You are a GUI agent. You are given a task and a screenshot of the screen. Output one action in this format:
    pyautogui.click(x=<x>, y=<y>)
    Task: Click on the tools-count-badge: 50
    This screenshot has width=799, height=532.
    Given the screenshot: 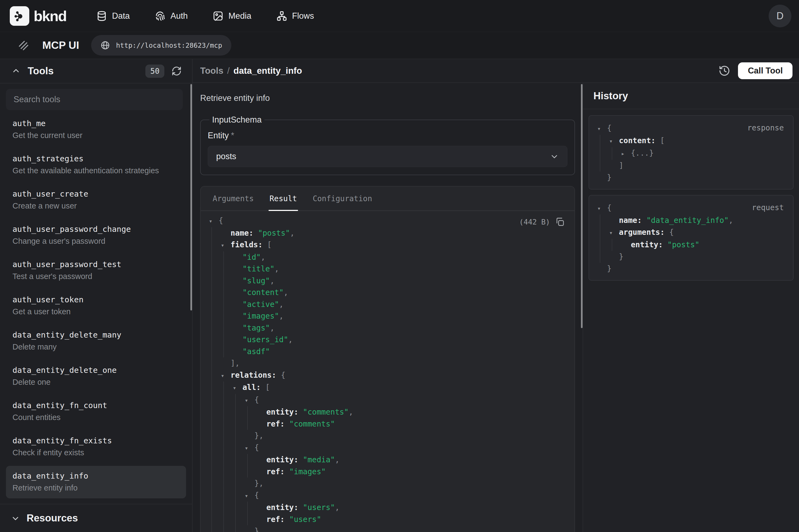 What is the action you would take?
    pyautogui.click(x=155, y=71)
    